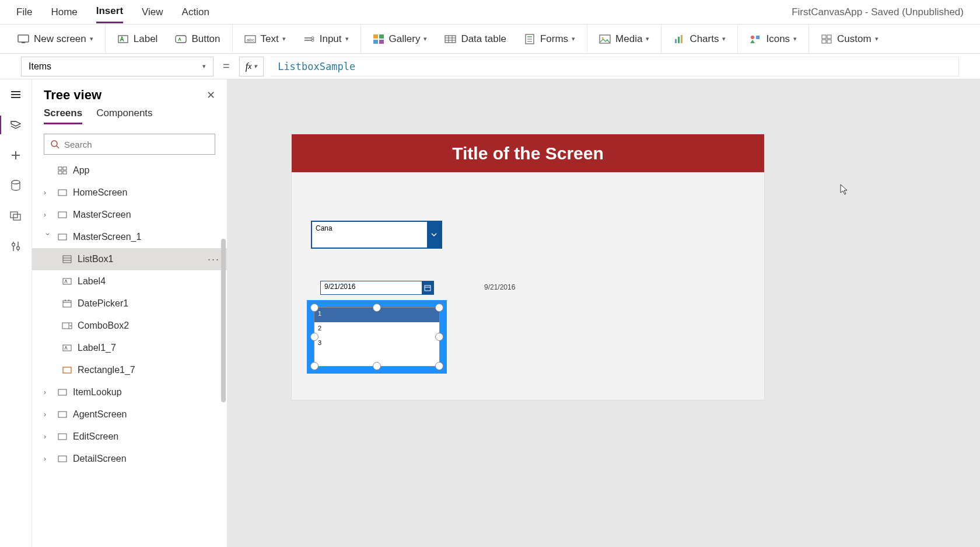  What do you see at coordinates (377, 344) in the screenshot?
I see `listbox-item: 3` at bounding box center [377, 344].